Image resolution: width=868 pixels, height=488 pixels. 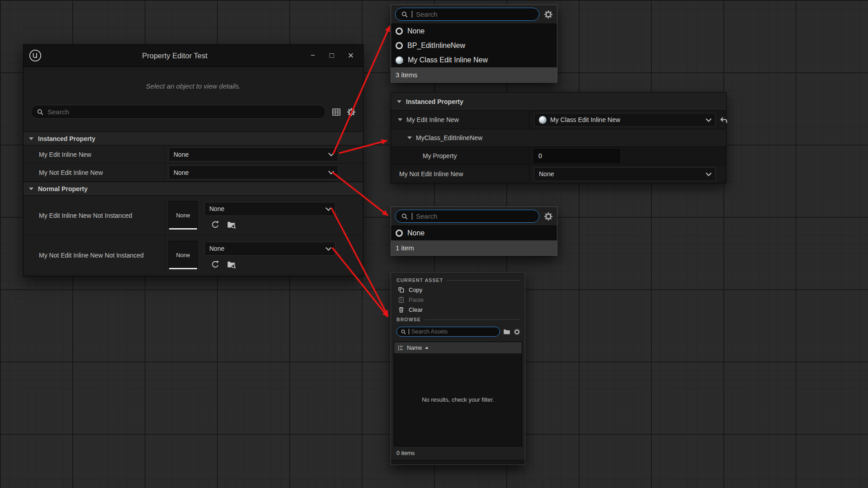 I want to click on details-search-input: Search, so click(x=178, y=112).